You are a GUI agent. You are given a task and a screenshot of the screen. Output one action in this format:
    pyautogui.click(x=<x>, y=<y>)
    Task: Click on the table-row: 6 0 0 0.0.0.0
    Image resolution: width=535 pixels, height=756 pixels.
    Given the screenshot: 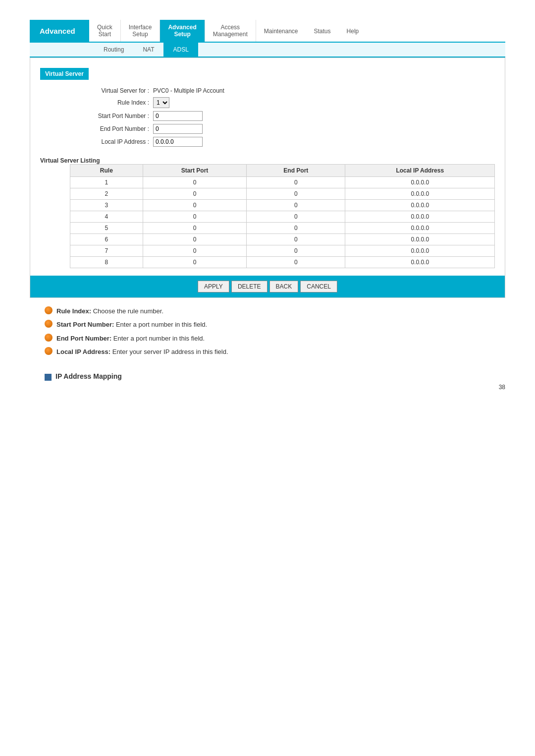 What is the action you would take?
    pyautogui.click(x=282, y=240)
    